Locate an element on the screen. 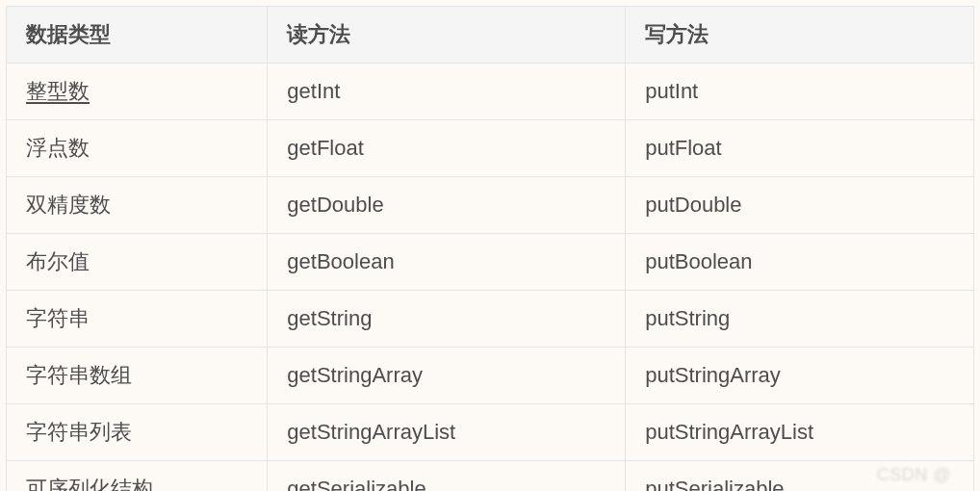 Image resolution: width=980 pixels, height=491 pixels. cell-write: putBoolean is located at coordinates (800, 262).